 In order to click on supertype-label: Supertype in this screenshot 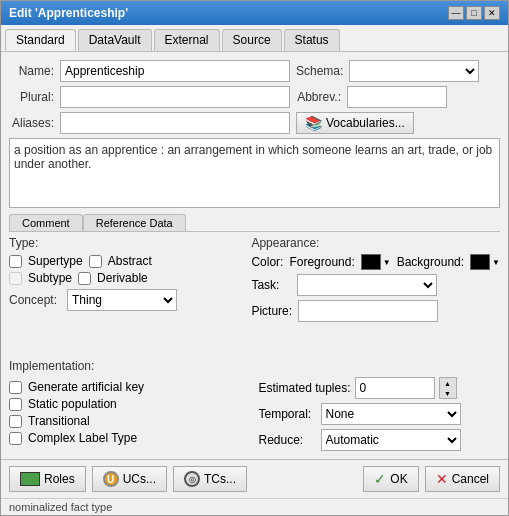, I will do `click(56, 261)`.